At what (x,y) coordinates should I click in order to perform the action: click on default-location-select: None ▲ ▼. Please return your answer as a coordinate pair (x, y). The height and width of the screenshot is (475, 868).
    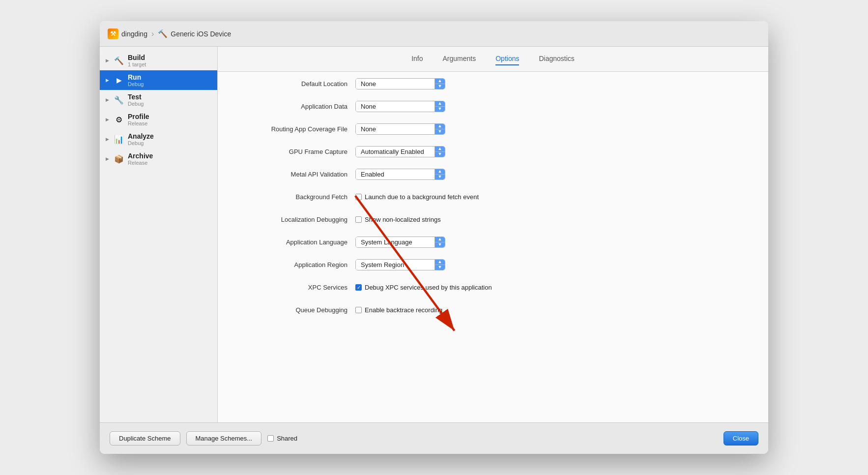
    Looking at the image, I should click on (400, 84).